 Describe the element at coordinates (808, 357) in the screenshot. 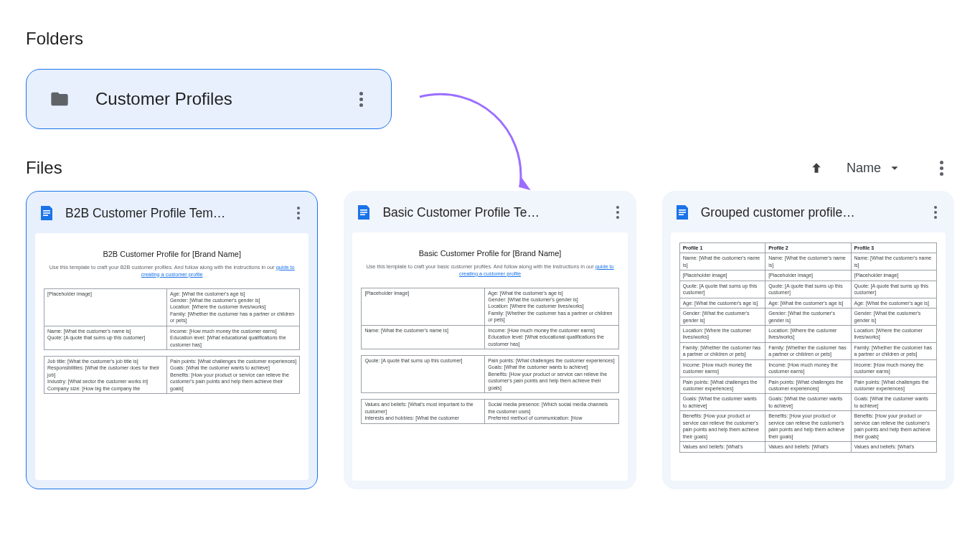

I see `file-preview: Profile 1Profile 2Profile 3Name: [What t…` at that location.